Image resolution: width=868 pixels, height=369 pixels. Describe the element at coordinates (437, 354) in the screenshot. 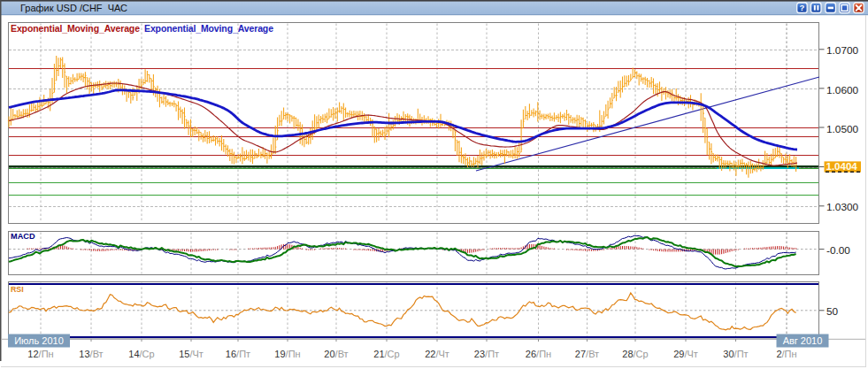

I see `svg-text: 22/Чт` at that location.